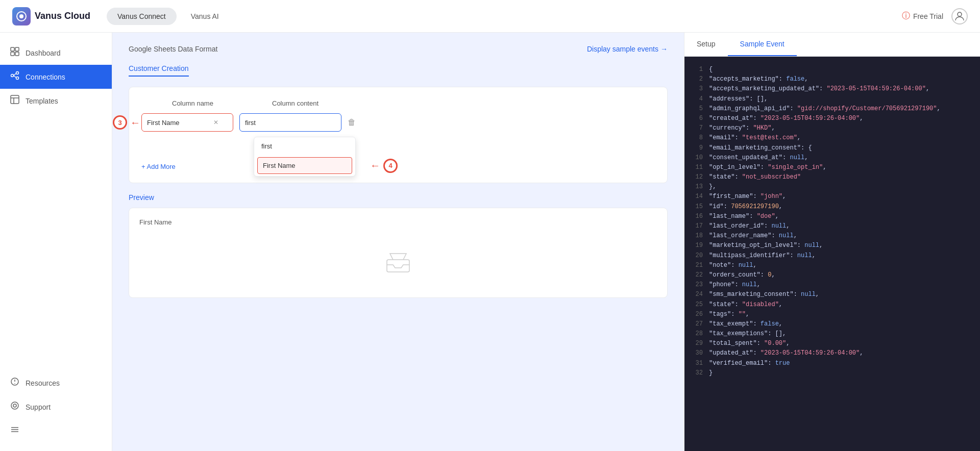  Describe the element at coordinates (163, 122) in the screenshot. I see `column-name-value: First Name` at that location.